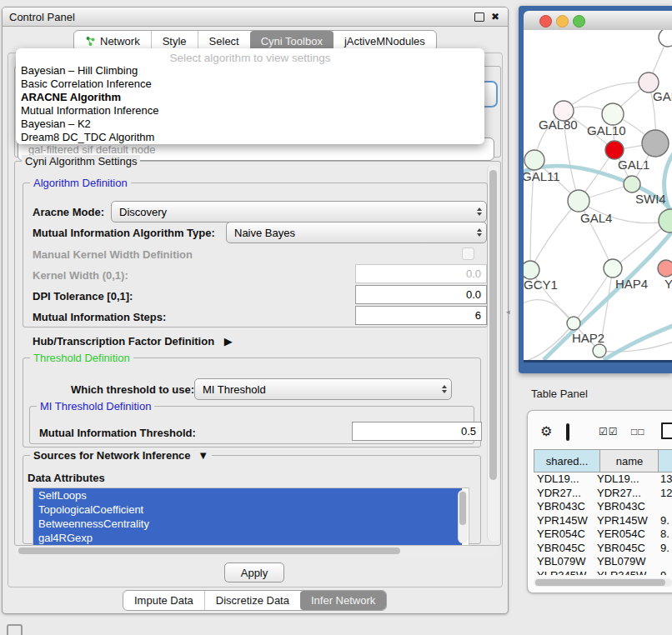 The image size is (672, 635). What do you see at coordinates (546, 432) in the screenshot?
I see `gear-icon: ⚙` at bounding box center [546, 432].